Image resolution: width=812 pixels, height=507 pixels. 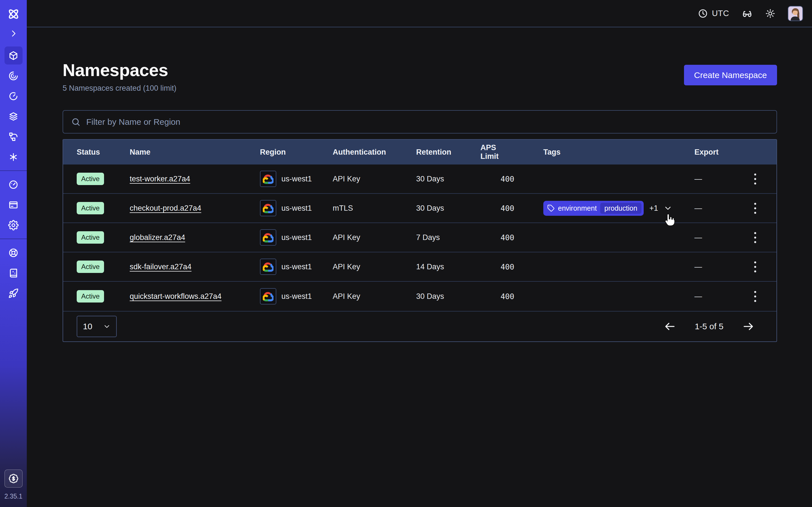 I want to click on column-header-tags: Tags, so click(x=605, y=152).